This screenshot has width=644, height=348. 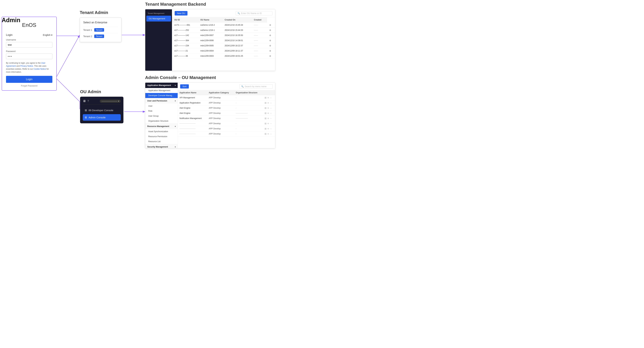 What do you see at coordinates (48, 35) in the screenshot?
I see `language-selector: English ▾` at bounding box center [48, 35].